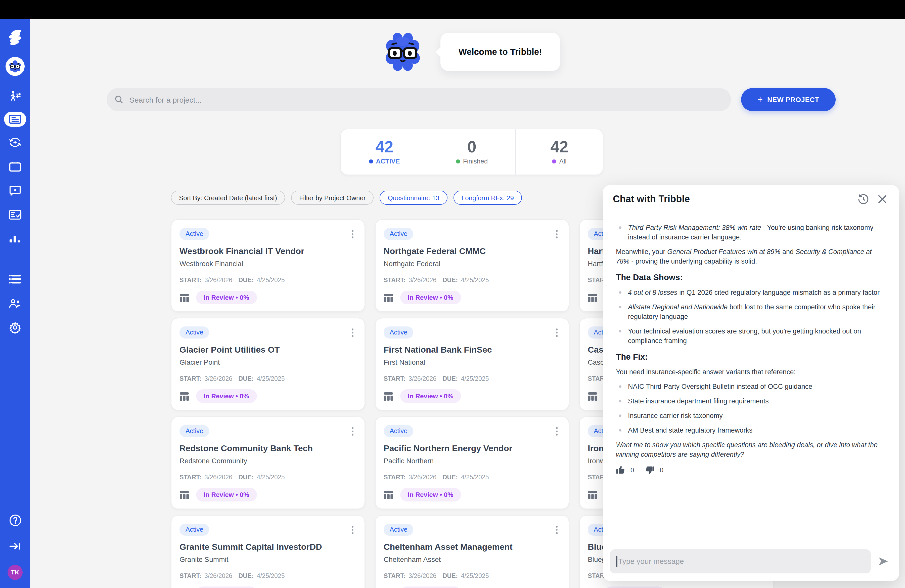 The width and height of the screenshot is (905, 588). Describe the element at coordinates (15, 304) in the screenshot. I see `sidebar: TK` at that location.